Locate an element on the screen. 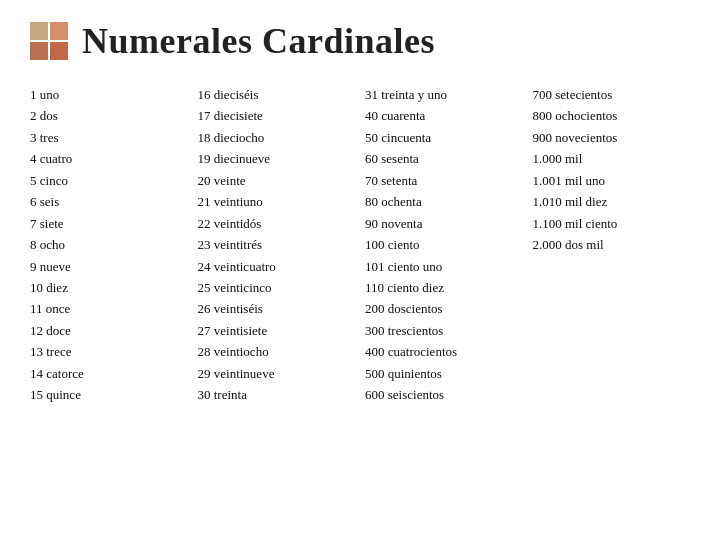 The height and width of the screenshot is (540, 720). column-4: 700 setecientos 800 ochocientos 900 nove… is located at coordinates (612, 245).